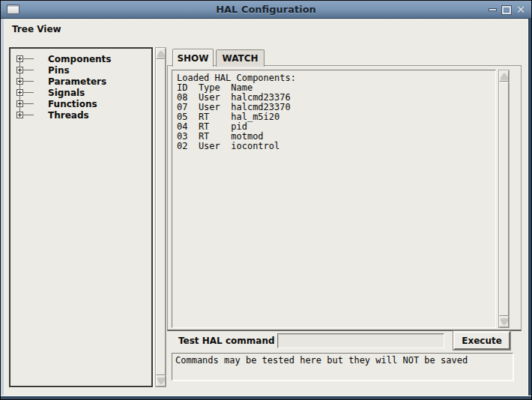  I want to click on tree-item-label: Parameters, so click(77, 82).